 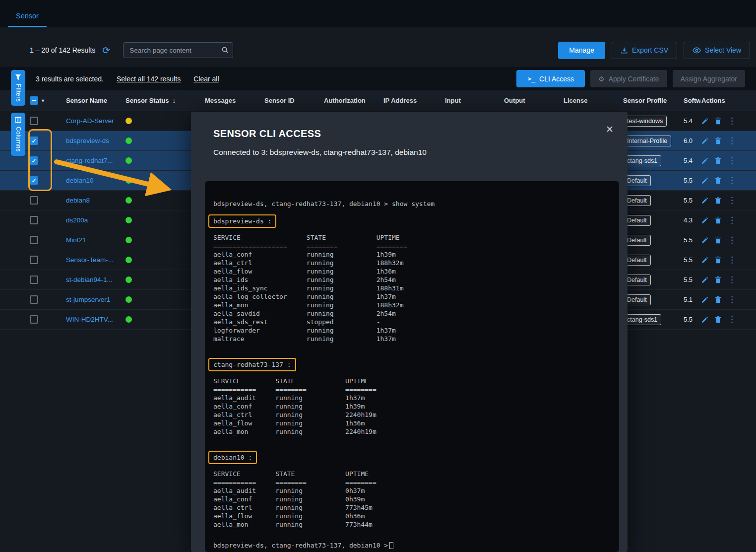 I want to click on search-icon, so click(x=225, y=50).